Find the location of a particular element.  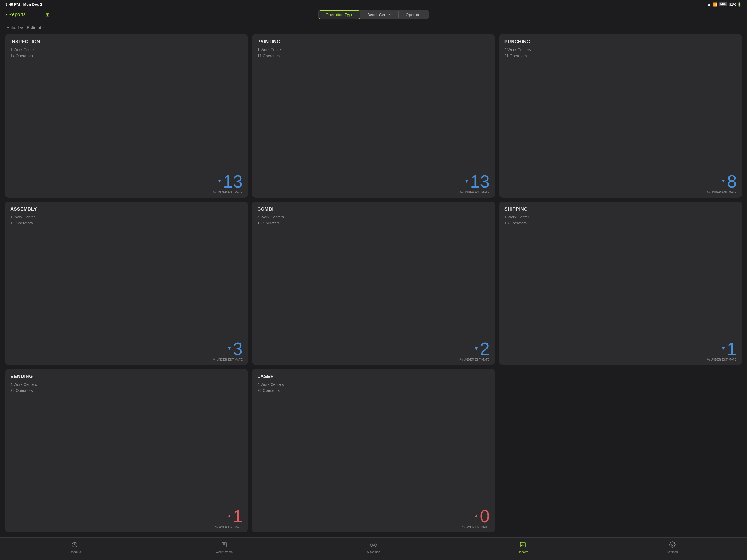

wifi-icon: 📶 is located at coordinates (715, 4).